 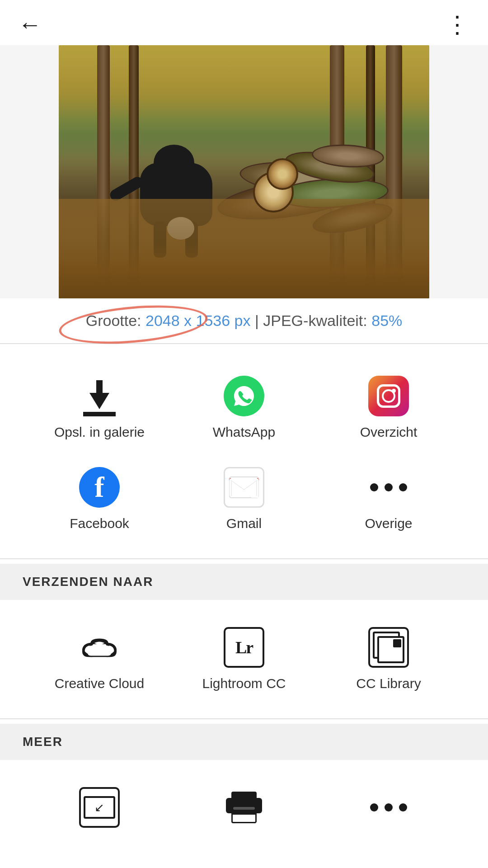 What do you see at coordinates (374, 487) in the screenshot?
I see `dot1` at bounding box center [374, 487].